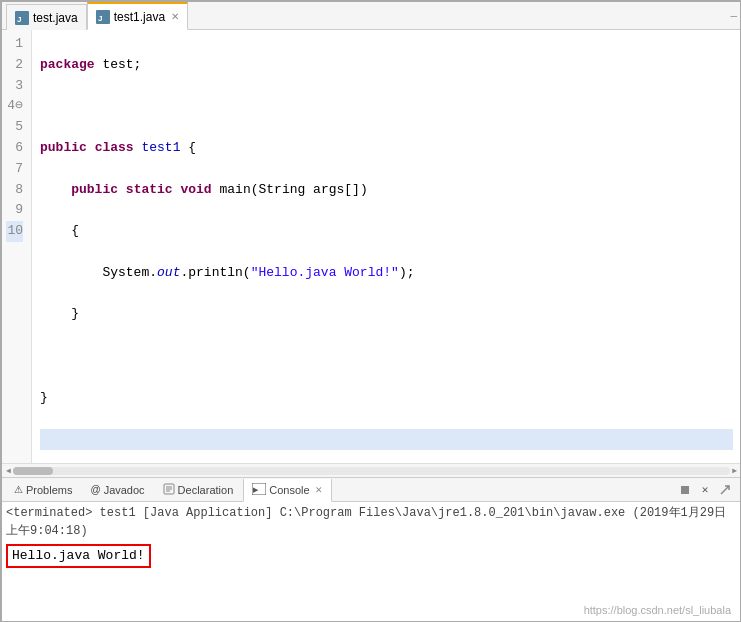  Describe the element at coordinates (372, 16) in the screenshot. I see `tab-bar: J test.java J test1.java ✕ —` at that location.